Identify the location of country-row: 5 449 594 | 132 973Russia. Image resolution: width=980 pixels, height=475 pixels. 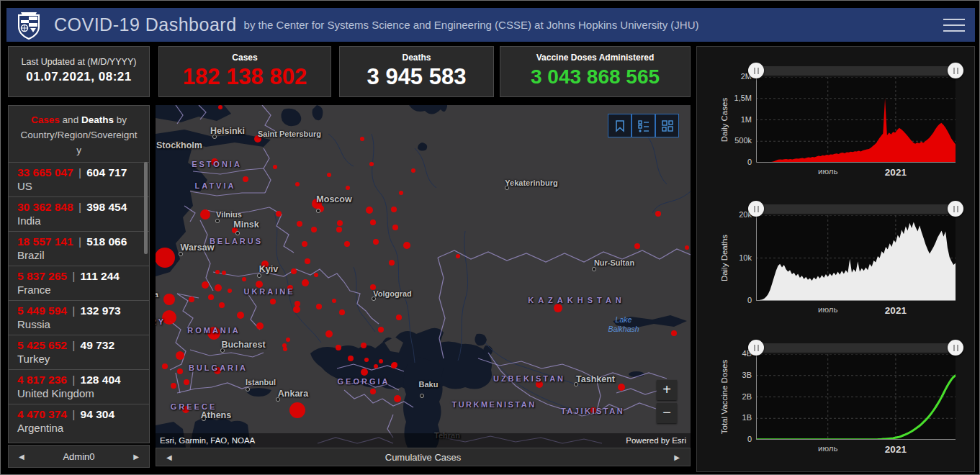
(79, 317).